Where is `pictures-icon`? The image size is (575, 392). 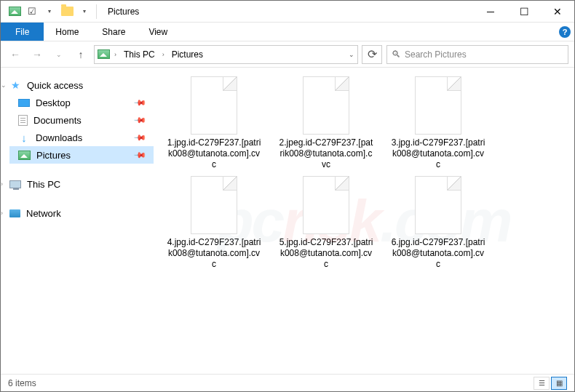 pictures-icon is located at coordinates (25, 156).